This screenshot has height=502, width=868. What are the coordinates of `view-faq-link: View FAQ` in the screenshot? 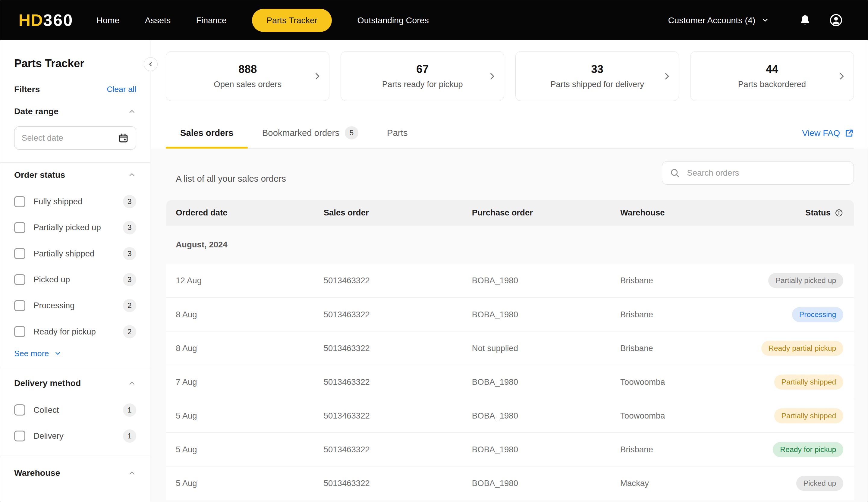 It's located at (828, 133).